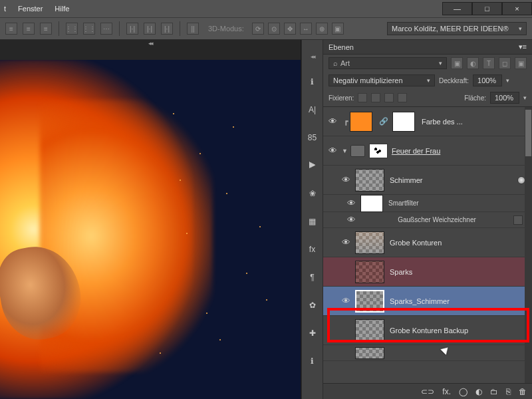 The height and width of the screenshot is (399, 532). Describe the element at coordinates (489, 63) in the screenshot. I see `filter-type-icon: T` at that location.